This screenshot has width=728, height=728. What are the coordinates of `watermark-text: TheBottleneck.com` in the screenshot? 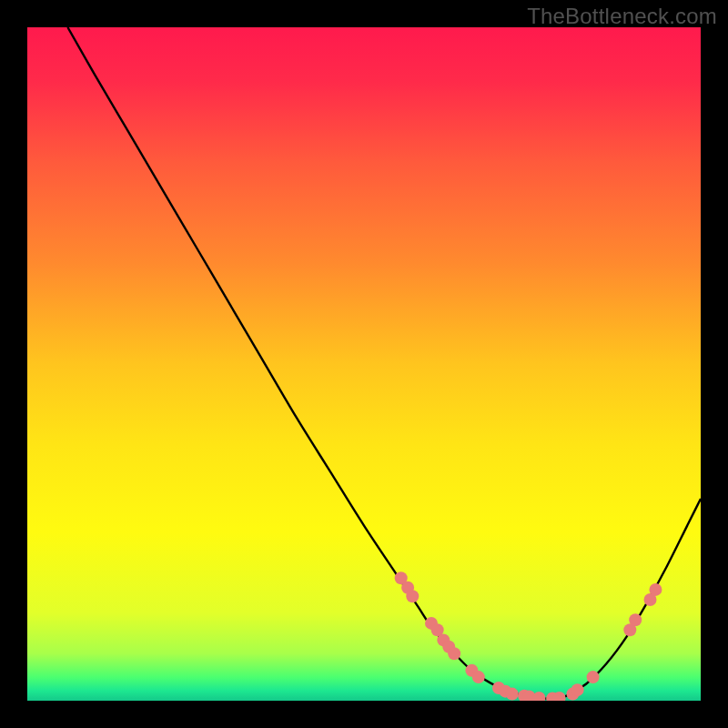 It's located at (622, 16).